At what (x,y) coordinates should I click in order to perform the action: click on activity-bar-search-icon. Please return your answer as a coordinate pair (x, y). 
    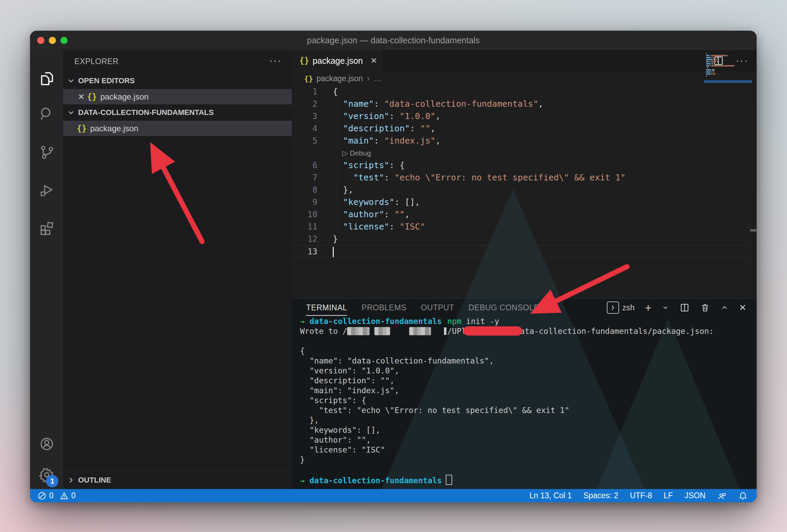
    Looking at the image, I should click on (46, 114).